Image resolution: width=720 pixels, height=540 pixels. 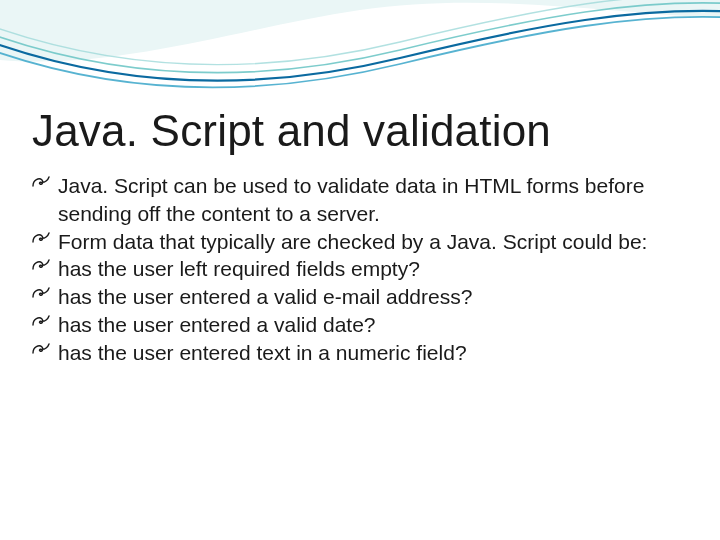 I want to click on bullet-text: Form data that typically are checked by …, so click(x=352, y=242).